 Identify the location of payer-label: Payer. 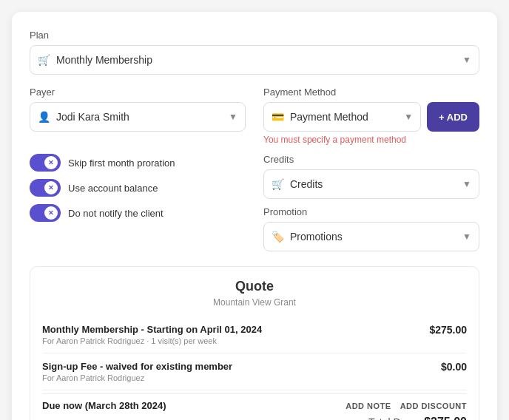
(138, 92).